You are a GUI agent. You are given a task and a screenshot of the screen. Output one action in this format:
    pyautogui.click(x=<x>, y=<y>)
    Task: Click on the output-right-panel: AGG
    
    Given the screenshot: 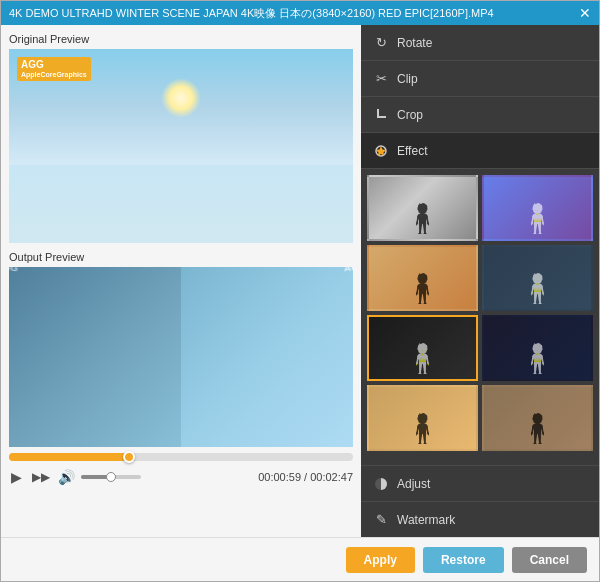 What is the action you would take?
    pyautogui.click(x=267, y=357)
    